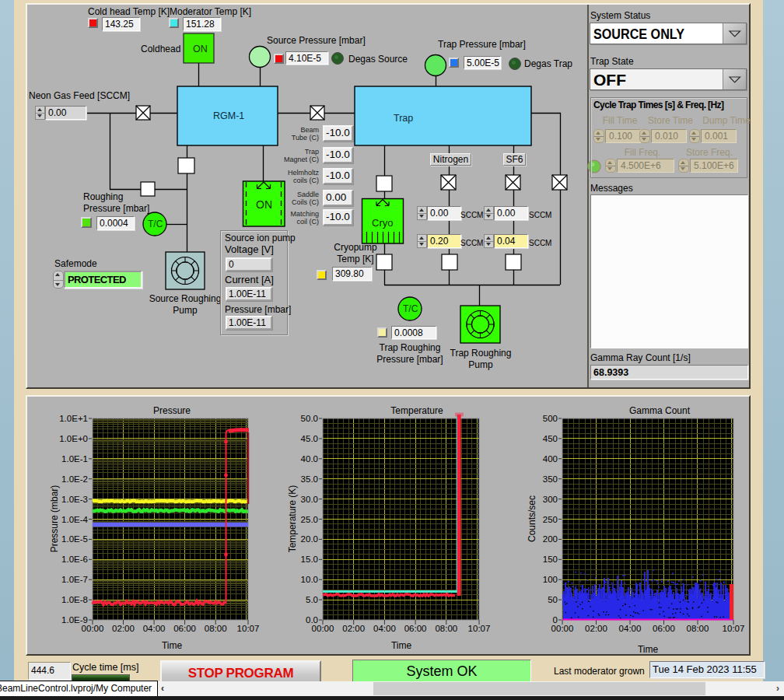  What do you see at coordinates (551, 439) in the screenshot?
I see `svg-text: 450` at bounding box center [551, 439].